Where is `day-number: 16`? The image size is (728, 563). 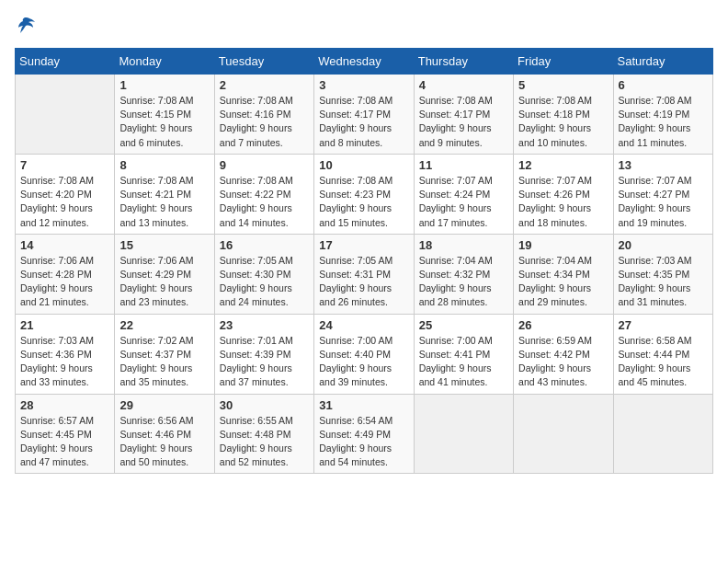
day-number: 16 is located at coordinates (265, 245).